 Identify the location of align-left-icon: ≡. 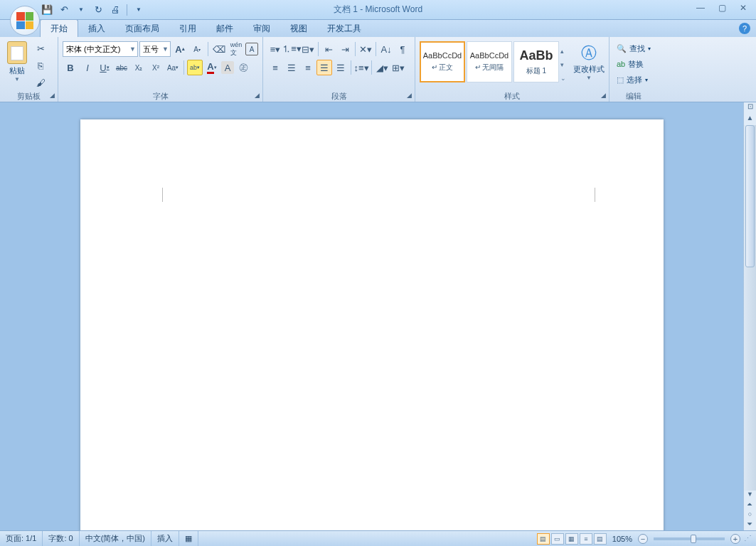
(275, 68).